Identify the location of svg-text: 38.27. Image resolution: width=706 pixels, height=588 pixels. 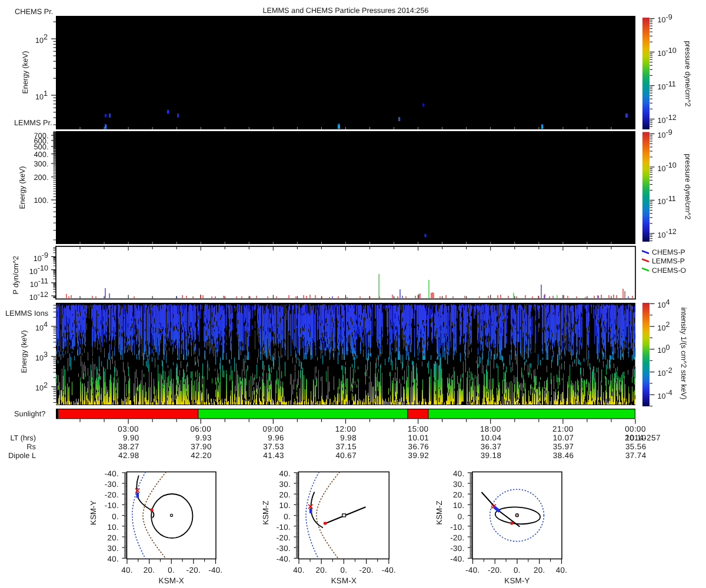
(129, 447).